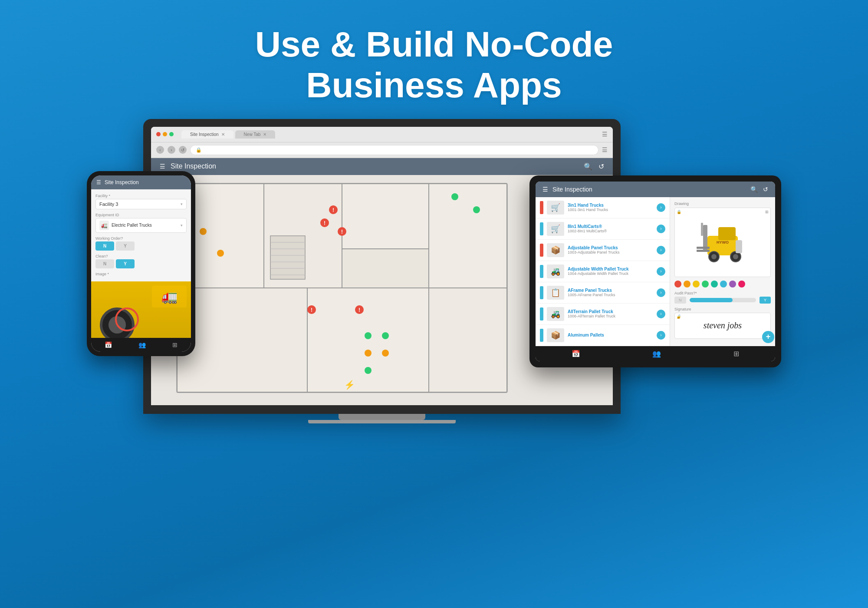  I want to click on tablet-nav-people: 👥, so click(657, 354).